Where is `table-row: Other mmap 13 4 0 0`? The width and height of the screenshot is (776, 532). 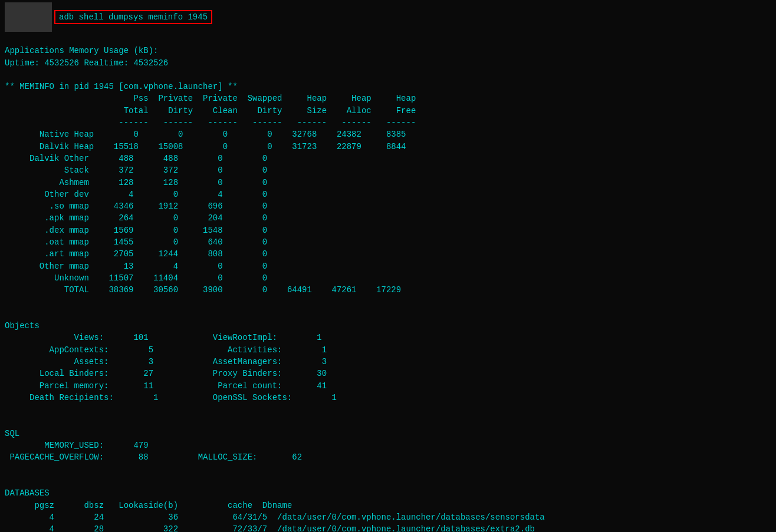 table-row: Other mmap 13 4 0 0 is located at coordinates (388, 266).